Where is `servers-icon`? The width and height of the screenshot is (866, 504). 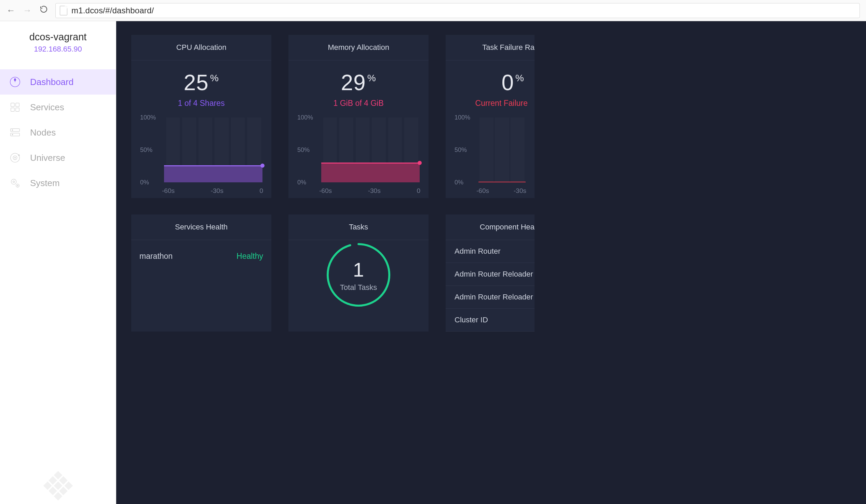
servers-icon is located at coordinates (15, 133).